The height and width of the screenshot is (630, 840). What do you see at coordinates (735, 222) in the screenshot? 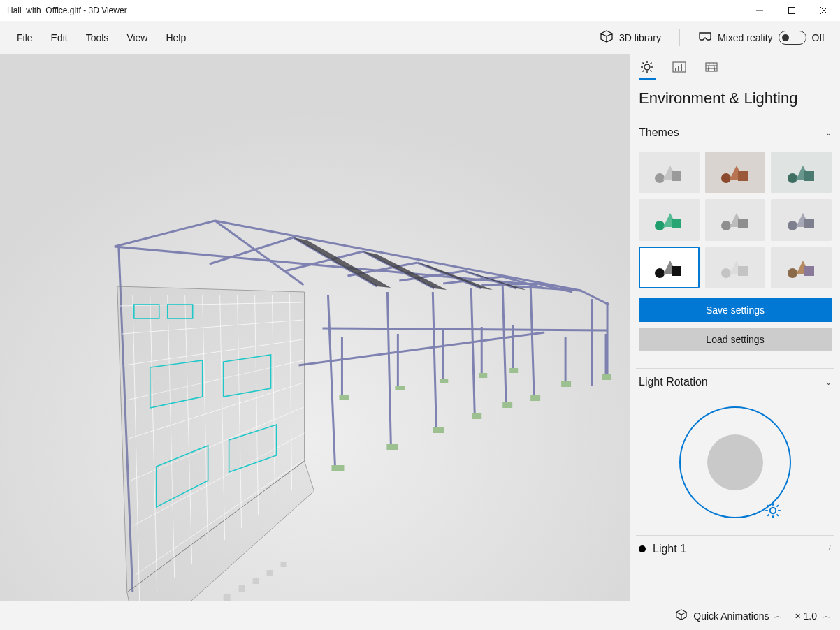
I see `theme-grid` at bounding box center [735, 222].